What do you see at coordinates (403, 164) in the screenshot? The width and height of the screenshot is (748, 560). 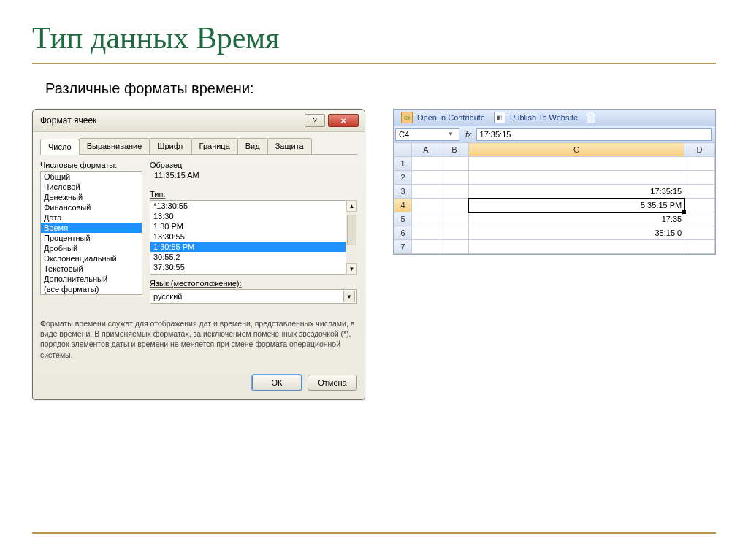 I see `row-header-1: 1` at bounding box center [403, 164].